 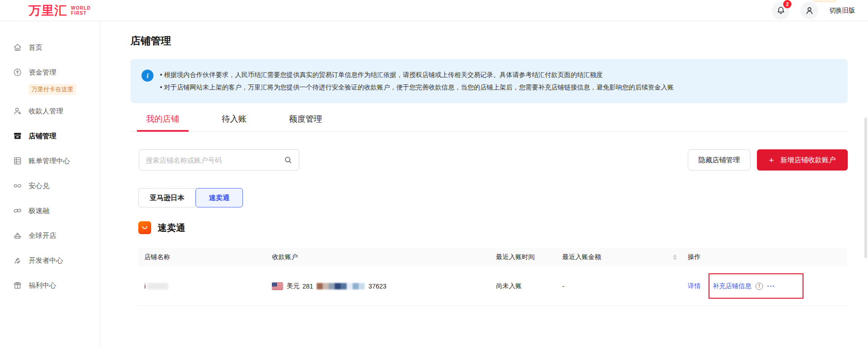 What do you see at coordinates (49, 161) in the screenshot?
I see `sidebar-item-label: 账单管理中心` at bounding box center [49, 161].